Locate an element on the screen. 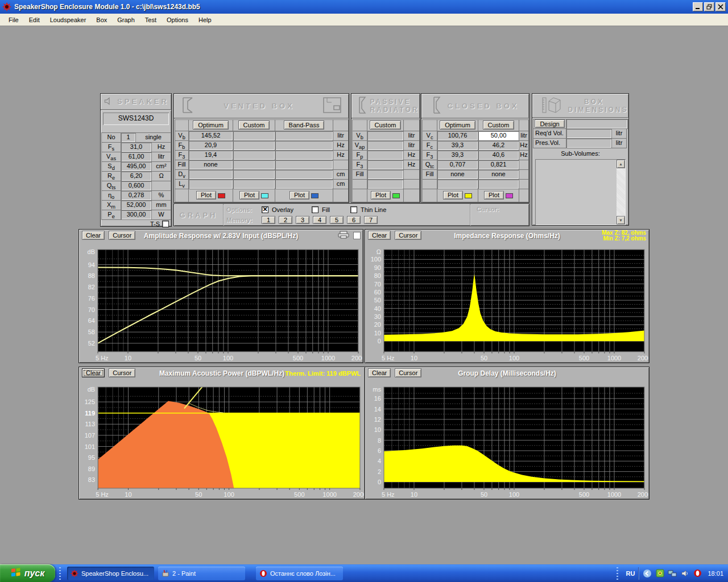 Image resolution: width=728 pixels, height=582 pixels. vented-bandpass-plot-button: Plot is located at coordinates (299, 196).